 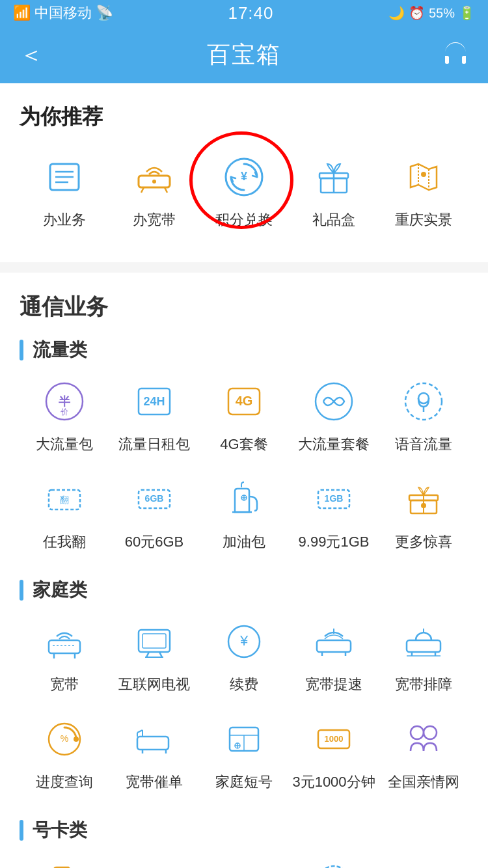 I want to click on family-item-6: 宽带催单, so click(x=154, y=752).